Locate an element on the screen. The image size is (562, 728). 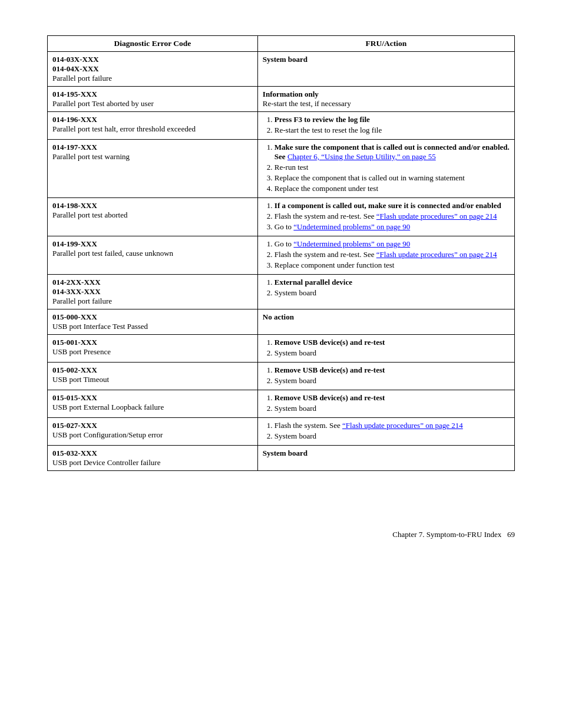
code-line: 014-3XX-XXX is located at coordinates (77, 291).